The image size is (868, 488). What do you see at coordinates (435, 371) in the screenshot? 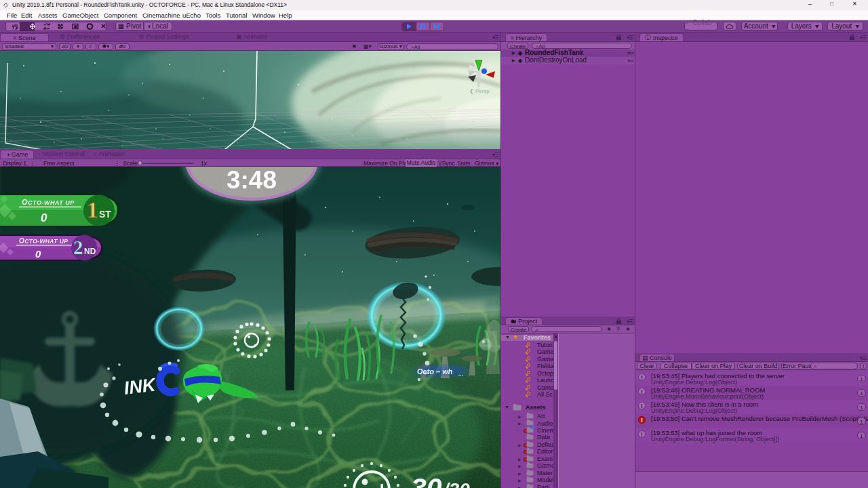
I see `svg-text: Octo – wh` at bounding box center [435, 371].